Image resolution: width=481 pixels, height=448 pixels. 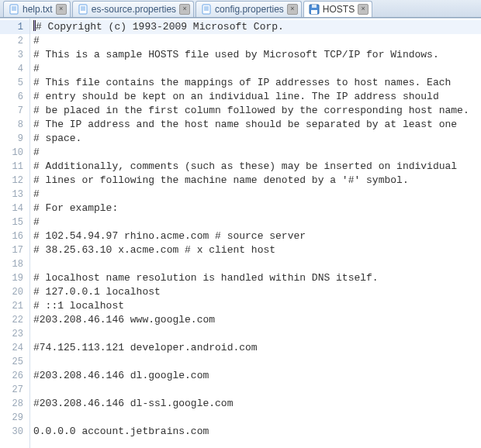 I want to click on line-number: 4, so click(x=15, y=69).